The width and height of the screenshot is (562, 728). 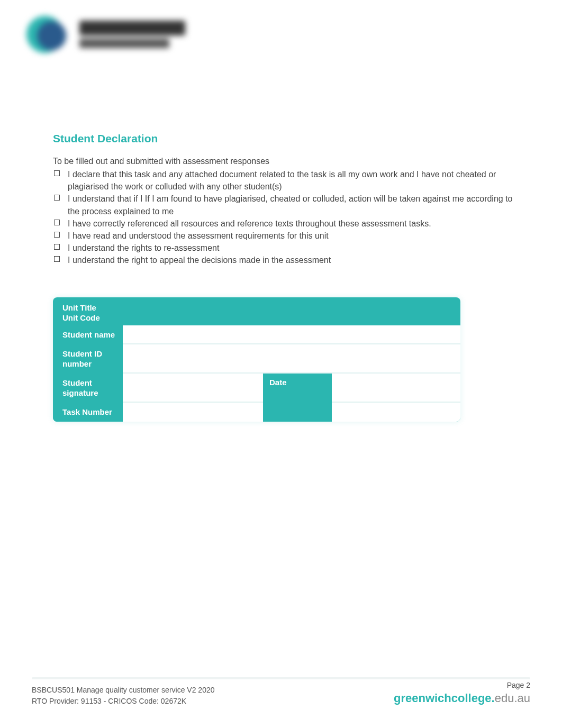 I want to click on footer-course-info: BSBCUS501 Manage quality customer servic…, so click(x=123, y=690).